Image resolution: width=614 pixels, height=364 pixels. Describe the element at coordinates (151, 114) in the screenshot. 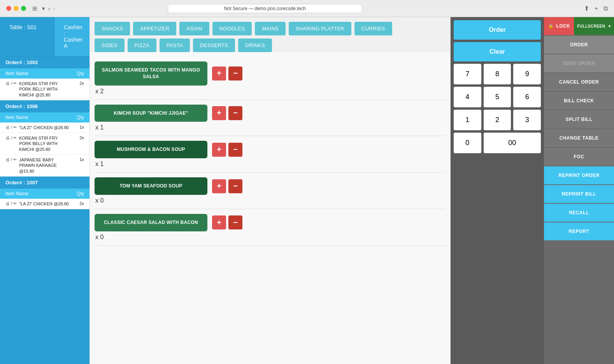

I see `menu-item-kimchi-btn: KIMCHI SOUP "KIMCHI JJIGAE"` at that location.